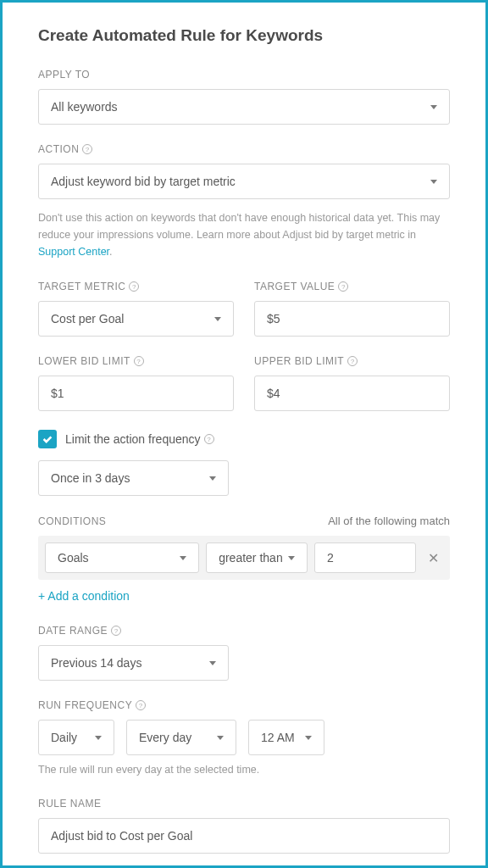 The image size is (488, 868). What do you see at coordinates (132, 319) in the screenshot?
I see `target-metric-value: Cost per Goal` at bounding box center [132, 319].